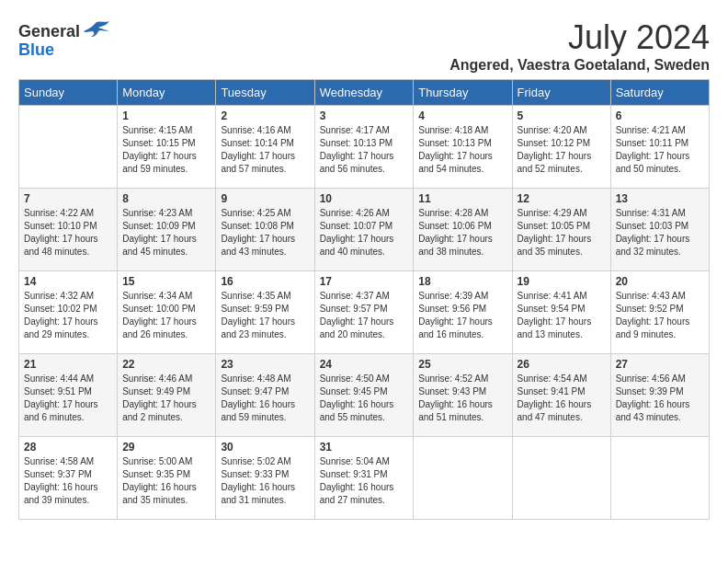 The height and width of the screenshot is (563, 728). Describe the element at coordinates (660, 364) in the screenshot. I see `day-number: 27` at that location.